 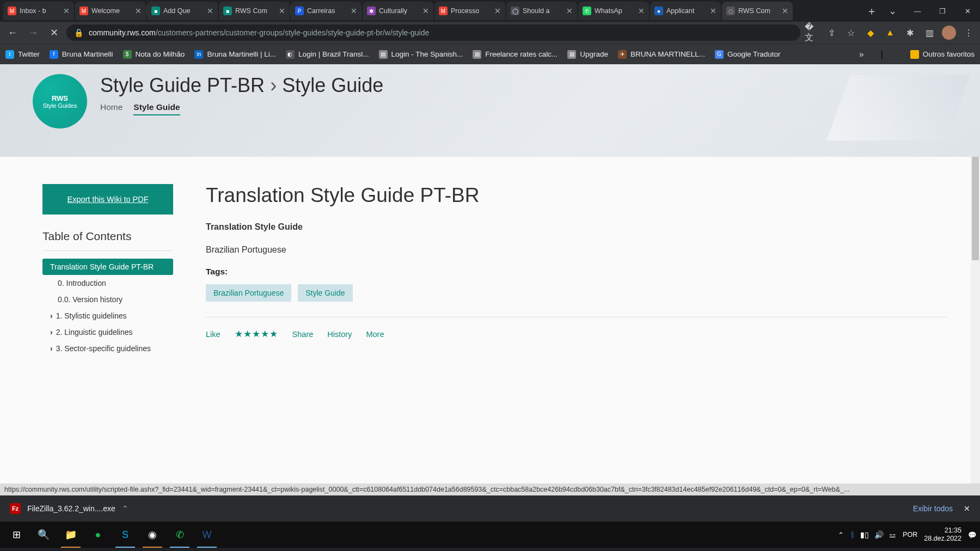 What do you see at coordinates (182, 11) in the screenshot?
I see `browser-tab: ■Add Que✕` at bounding box center [182, 11].